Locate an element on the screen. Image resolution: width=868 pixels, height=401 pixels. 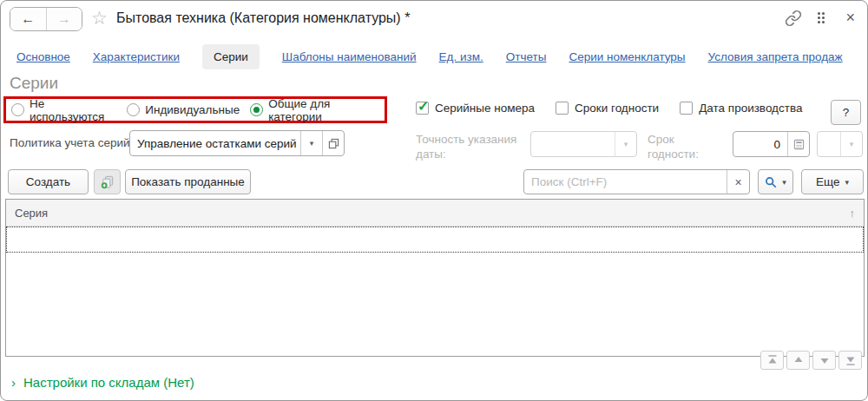
go-first-row-button is located at coordinates (773, 360).